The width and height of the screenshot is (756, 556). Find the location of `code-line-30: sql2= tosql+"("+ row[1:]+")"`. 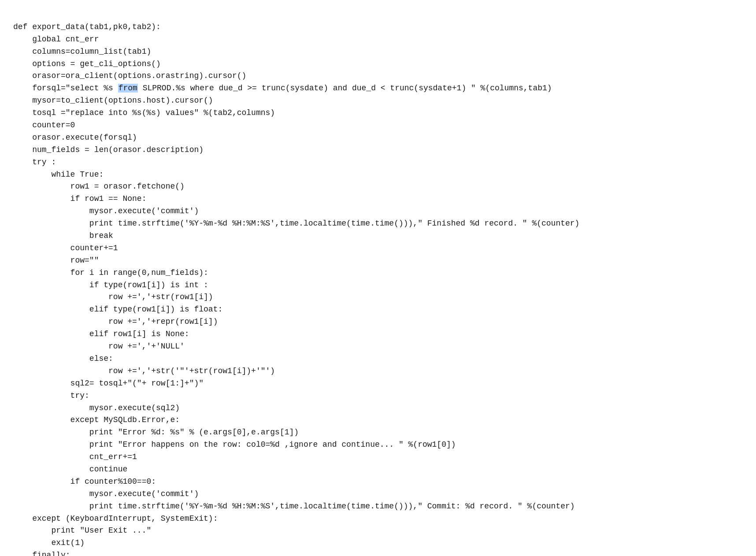

code-line-30: sql2= tosql+"("+ row[1:]+")" is located at coordinates (108, 383).